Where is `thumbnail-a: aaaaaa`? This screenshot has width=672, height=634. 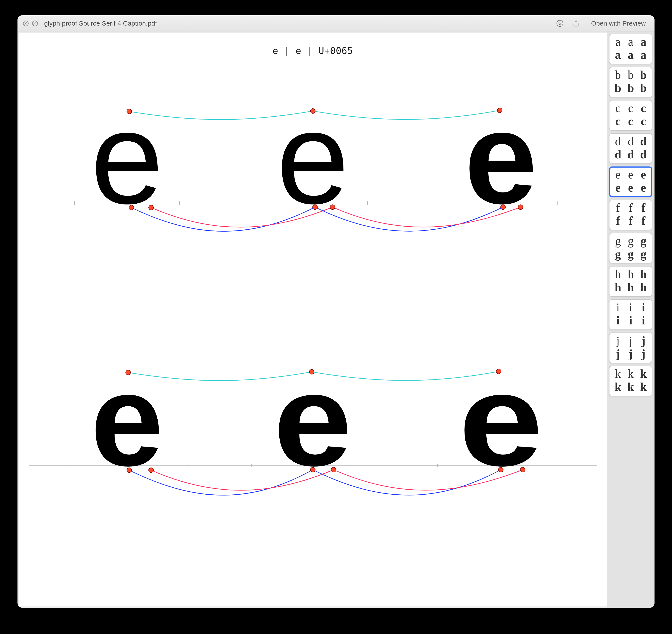 thumbnail-a: aaaaaa is located at coordinates (631, 49).